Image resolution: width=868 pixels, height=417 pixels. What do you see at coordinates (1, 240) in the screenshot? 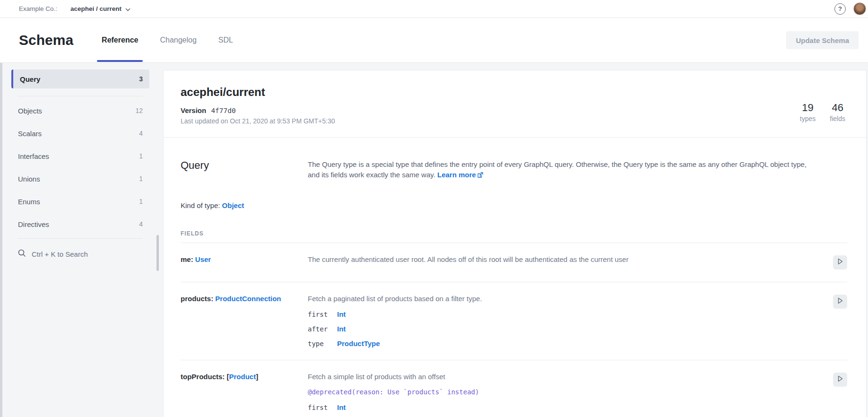
I see `left-scroll-track` at bounding box center [1, 240].